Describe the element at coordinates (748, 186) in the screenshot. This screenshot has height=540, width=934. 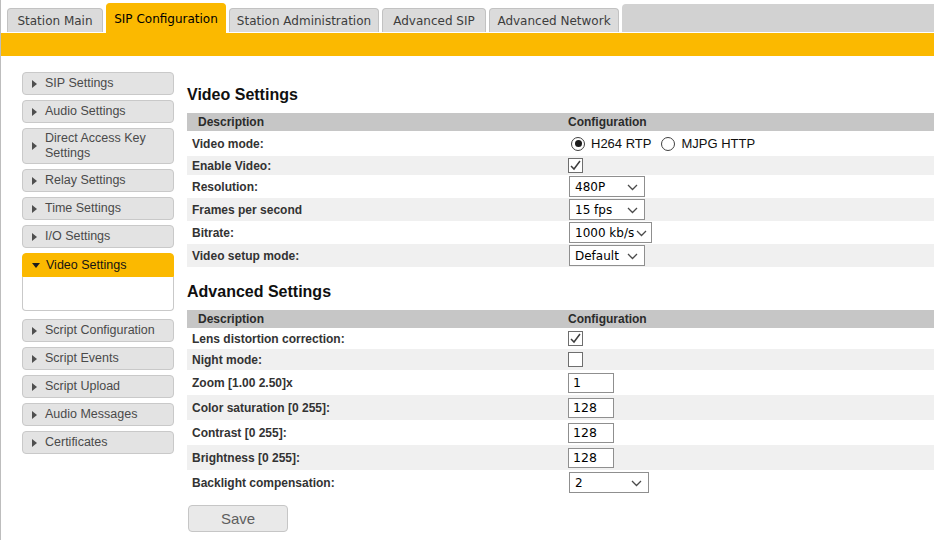
I see `row-configuration: 480P` at that location.